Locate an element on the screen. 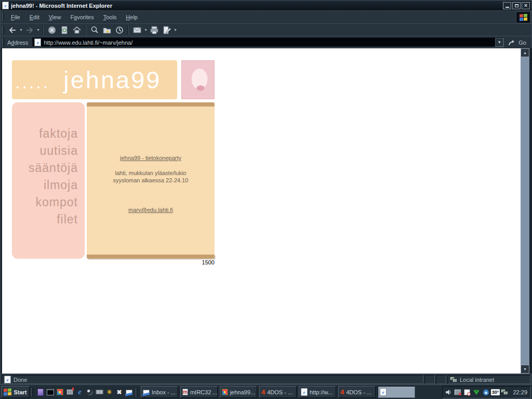 This screenshot has width=532, height=399. stop-icon is located at coordinates (52, 30).